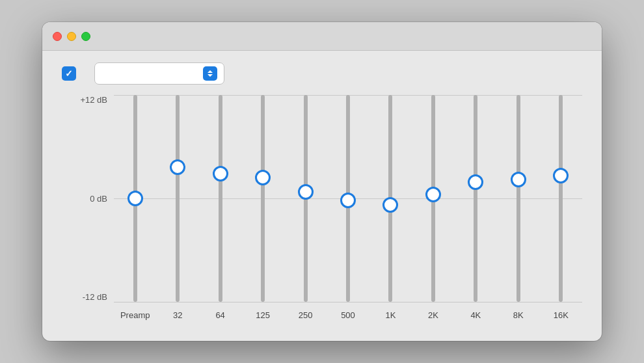 This screenshot has width=644, height=363. Describe the element at coordinates (390, 205) in the screenshot. I see `slider-thumb-1khz` at that location.